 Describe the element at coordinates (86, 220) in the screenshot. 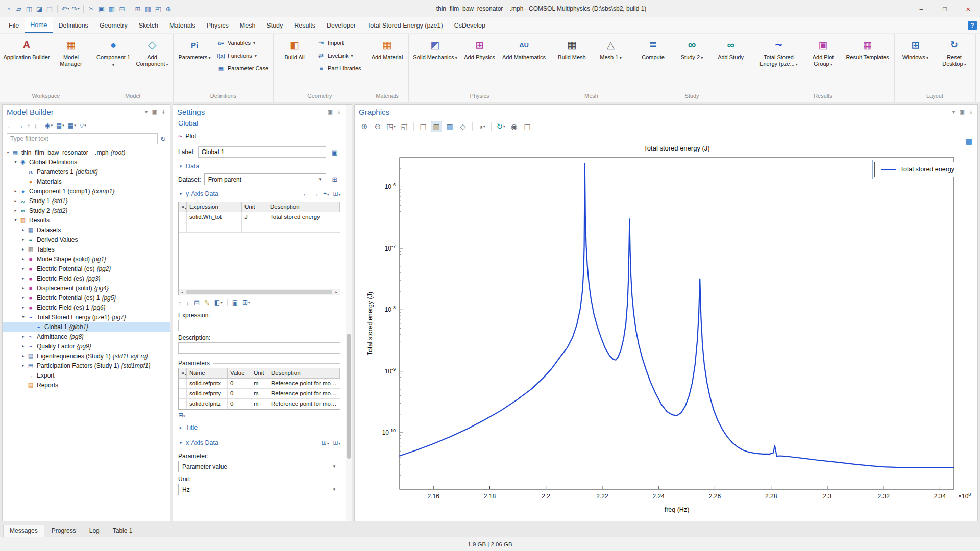

I see `tree-item-results: ▾▥Results` at that location.